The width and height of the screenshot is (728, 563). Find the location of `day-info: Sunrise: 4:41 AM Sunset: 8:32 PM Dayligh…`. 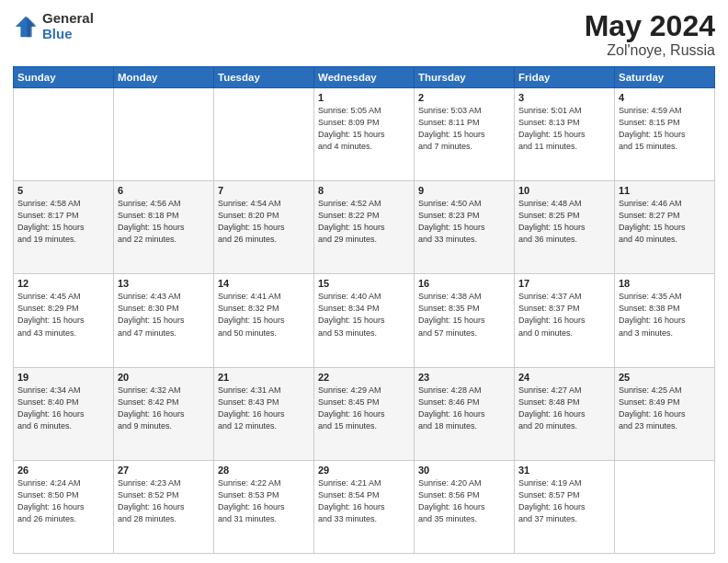

day-info: Sunrise: 4:41 AM Sunset: 8:32 PM Dayligh… is located at coordinates (264, 315).